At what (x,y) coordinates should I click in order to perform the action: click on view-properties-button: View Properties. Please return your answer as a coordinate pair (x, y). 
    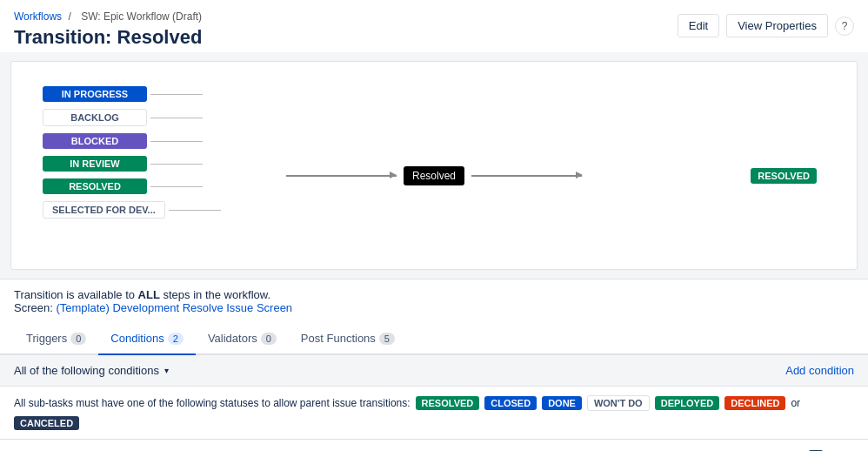
    Looking at the image, I should click on (778, 26).